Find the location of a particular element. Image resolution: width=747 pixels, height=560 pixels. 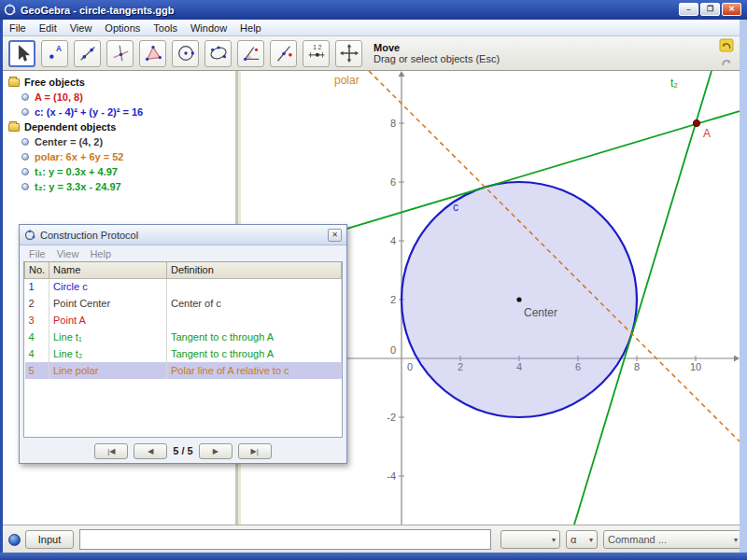

move-graphics-view-tool-button is located at coordinates (349, 54).